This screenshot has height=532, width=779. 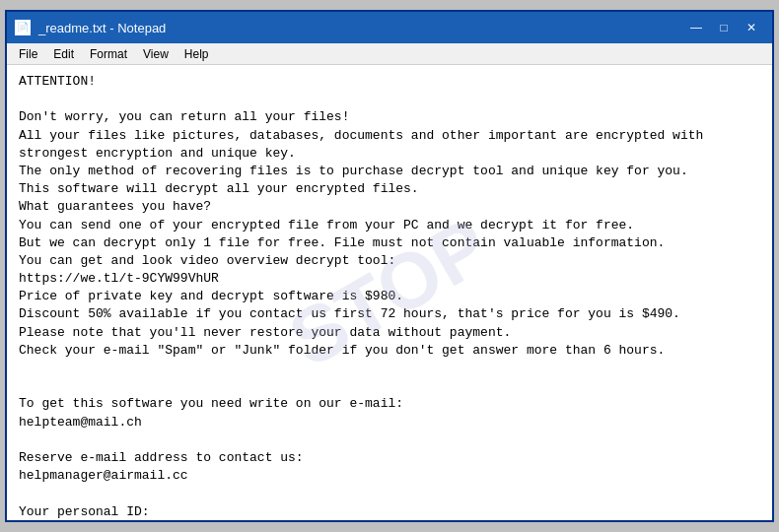 I want to click on title-bar: 📄 _readme.txt - Notepad — □ ✕, so click(x=390, y=28).